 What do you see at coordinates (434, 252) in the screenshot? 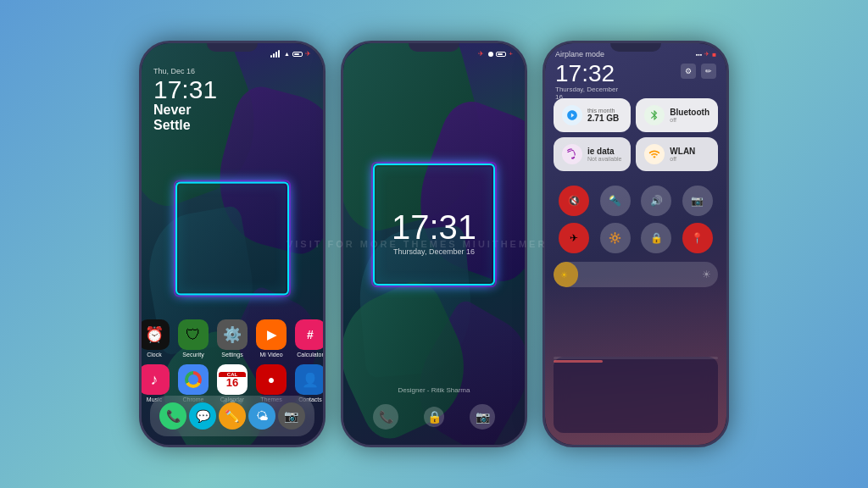
I see `lock-date-display: Thursday, December 16` at bounding box center [434, 252].